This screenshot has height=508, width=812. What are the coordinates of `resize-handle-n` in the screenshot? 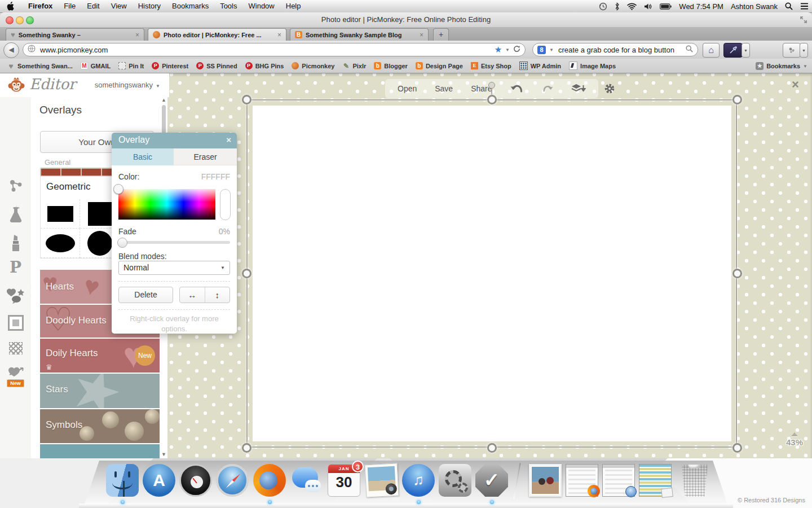 It's located at (492, 99).